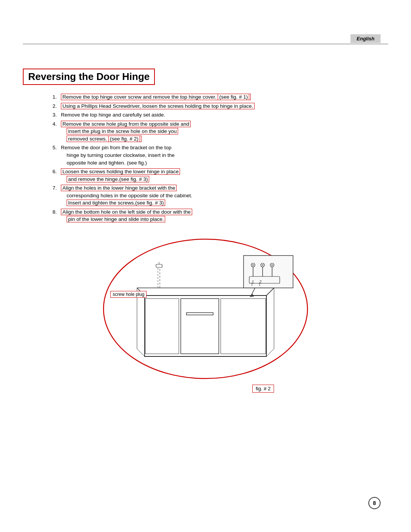 The image size is (411, 532). I want to click on instruction-step-1: 1. Remove the top hinge cover screw and …, so click(225, 97).